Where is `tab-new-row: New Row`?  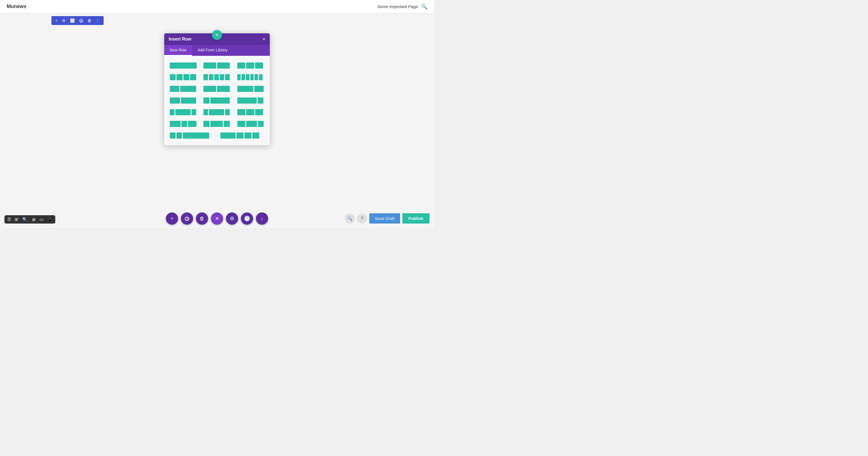
tab-new-row: New Row is located at coordinates (178, 51).